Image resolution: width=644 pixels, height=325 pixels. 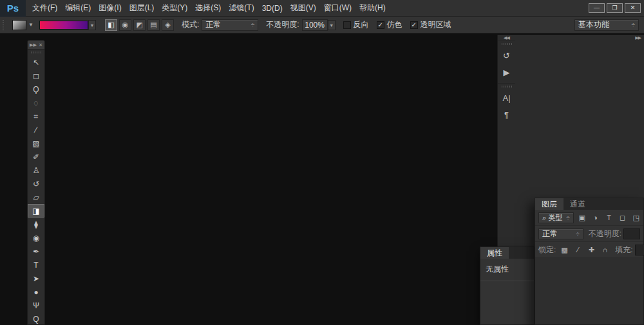 What do you see at coordinates (45, 8) in the screenshot?
I see `menu-item-1: 文件(F)` at bounding box center [45, 8].